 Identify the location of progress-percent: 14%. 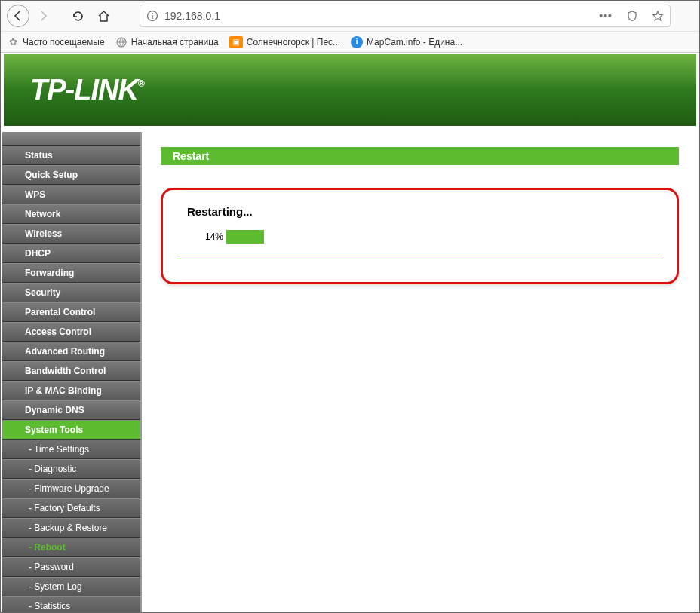
(213, 237).